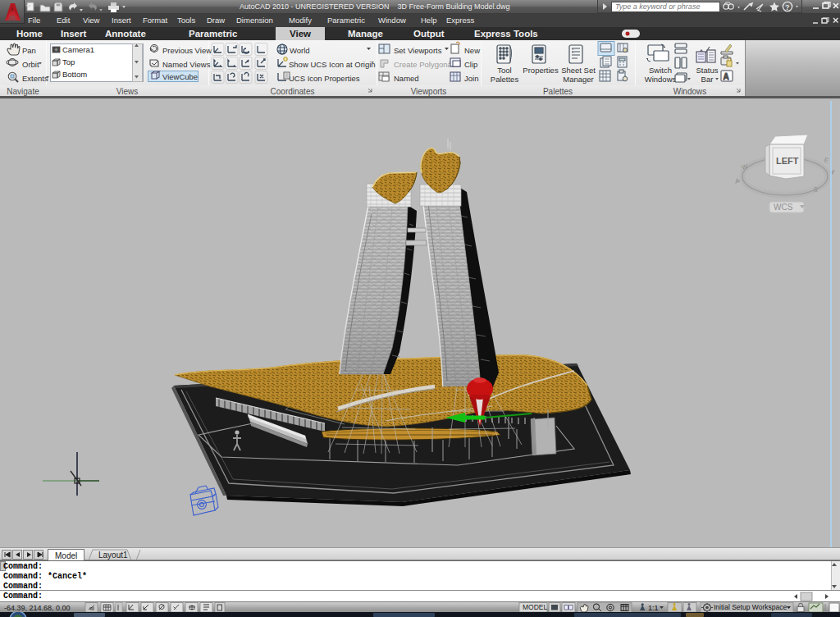 The height and width of the screenshot is (617, 840). I want to click on svg-text: E, so click(826, 160).